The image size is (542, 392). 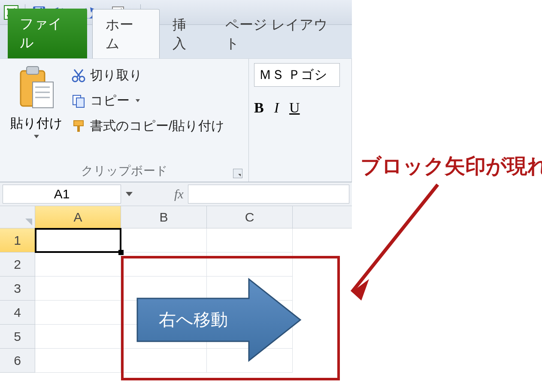 I want to click on cut-label: 切り取り, so click(x=116, y=76).